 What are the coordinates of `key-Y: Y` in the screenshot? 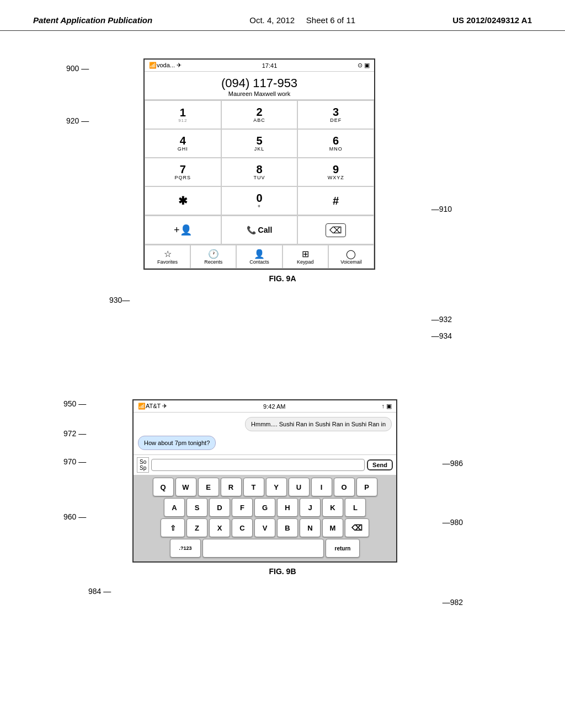 It's located at (276, 487).